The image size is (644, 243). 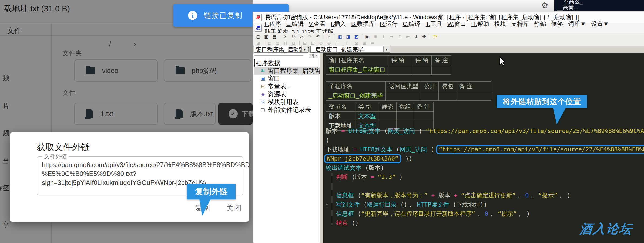 What do you see at coordinates (364, 43) in the screenshot?
I see `size-to-grid-icon: ⊞` at bounding box center [364, 43].